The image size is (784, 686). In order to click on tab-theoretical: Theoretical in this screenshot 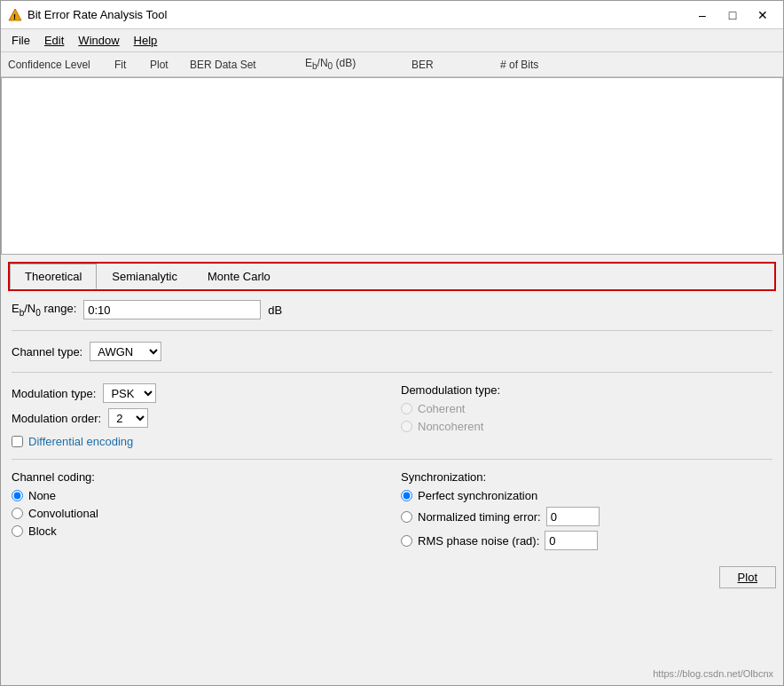, I will do `click(53, 277)`.